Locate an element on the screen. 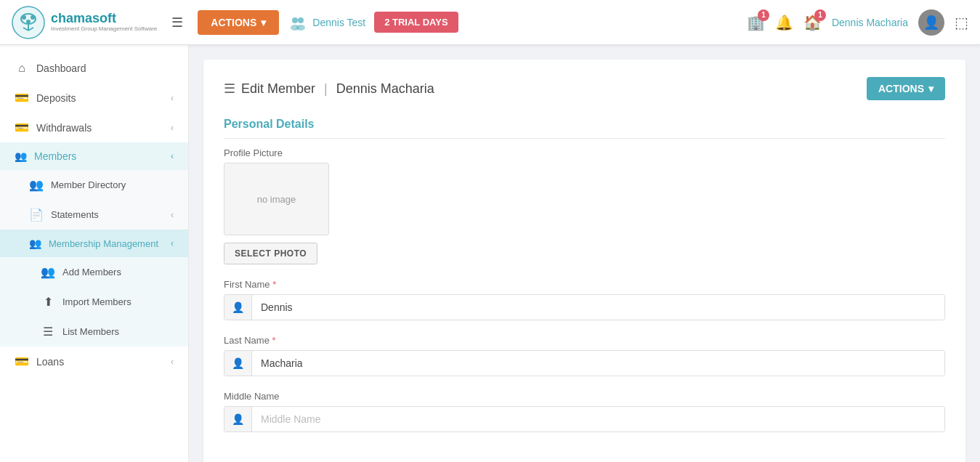 This screenshot has width=980, height=462. loans-icon: 💳 is located at coordinates (22, 362).